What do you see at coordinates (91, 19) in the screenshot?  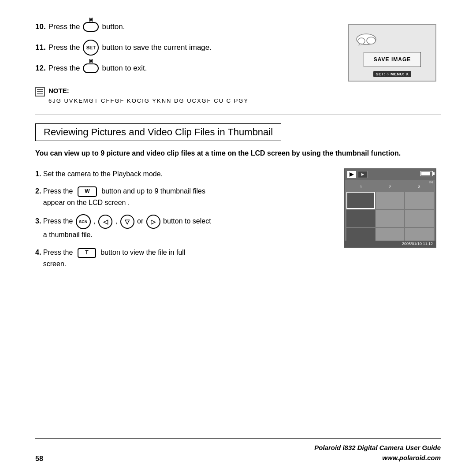 I see `m-label: M` at bounding box center [91, 19].